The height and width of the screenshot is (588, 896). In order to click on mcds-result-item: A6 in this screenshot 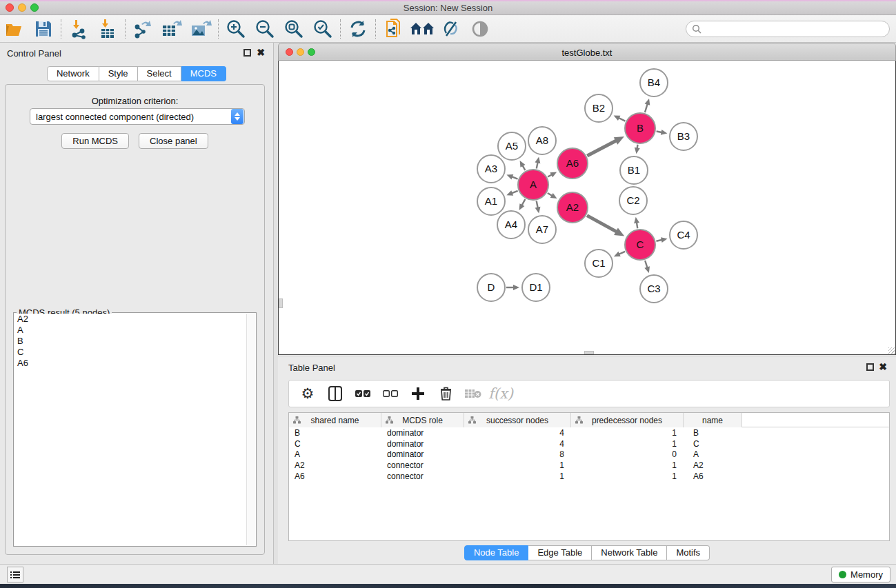, I will do `click(130, 363)`.